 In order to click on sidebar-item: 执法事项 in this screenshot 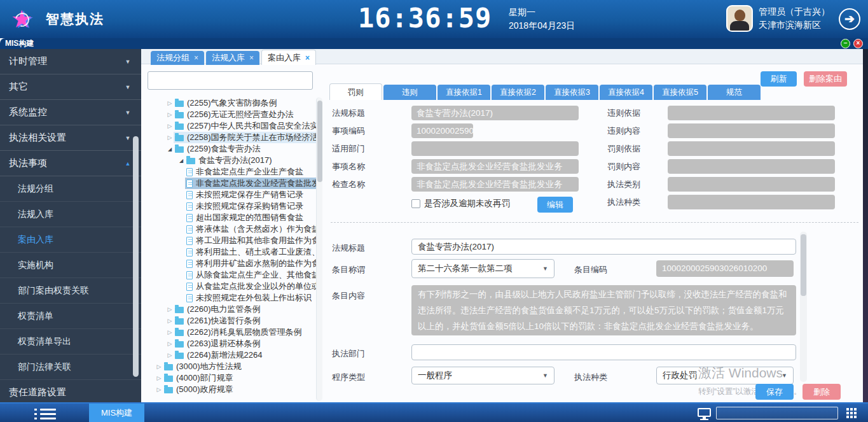, I will do `click(71, 164)`.